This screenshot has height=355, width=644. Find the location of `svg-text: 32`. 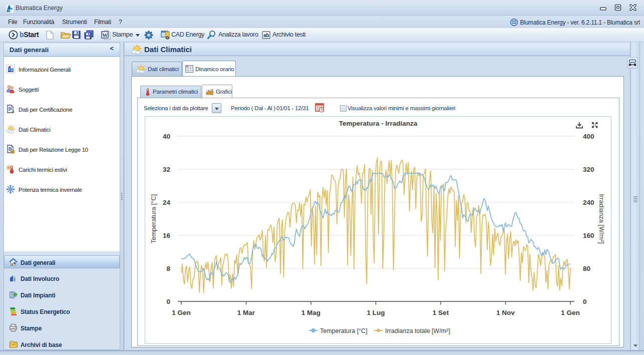

svg-text: 32 is located at coordinates (166, 169).